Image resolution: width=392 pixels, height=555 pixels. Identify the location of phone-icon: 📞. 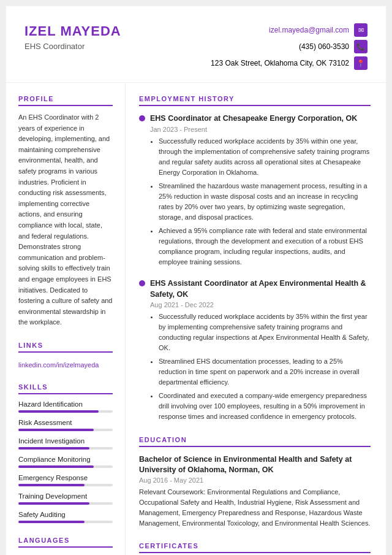
(361, 47).